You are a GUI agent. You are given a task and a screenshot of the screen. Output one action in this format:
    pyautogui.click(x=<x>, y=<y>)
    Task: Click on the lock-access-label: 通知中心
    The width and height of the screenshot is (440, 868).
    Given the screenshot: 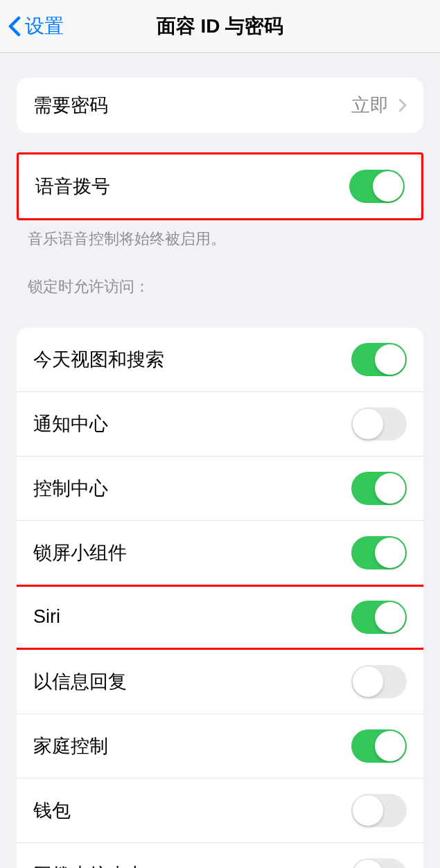 What is the action you would take?
    pyautogui.click(x=71, y=424)
    